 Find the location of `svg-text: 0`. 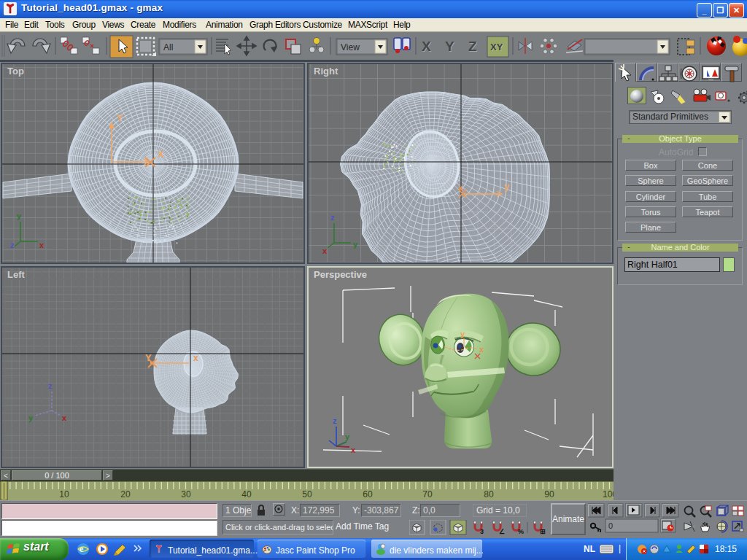

svg-text: 0 is located at coordinates (611, 526).